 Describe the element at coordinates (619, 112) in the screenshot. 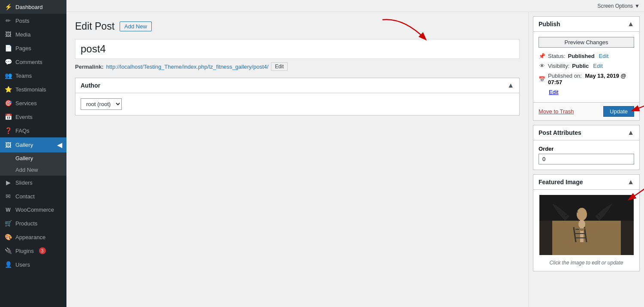

I see `update-button: Update` at that location.